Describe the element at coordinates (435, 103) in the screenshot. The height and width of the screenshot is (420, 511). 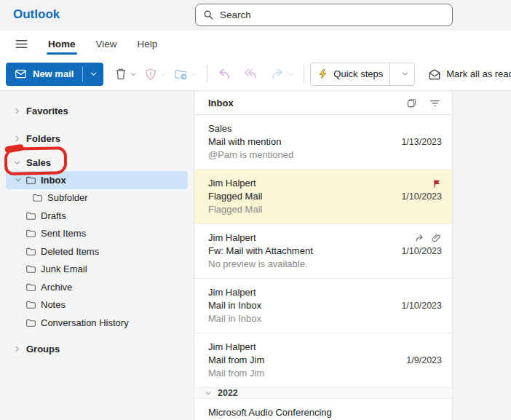
I see `filter-icon` at that location.